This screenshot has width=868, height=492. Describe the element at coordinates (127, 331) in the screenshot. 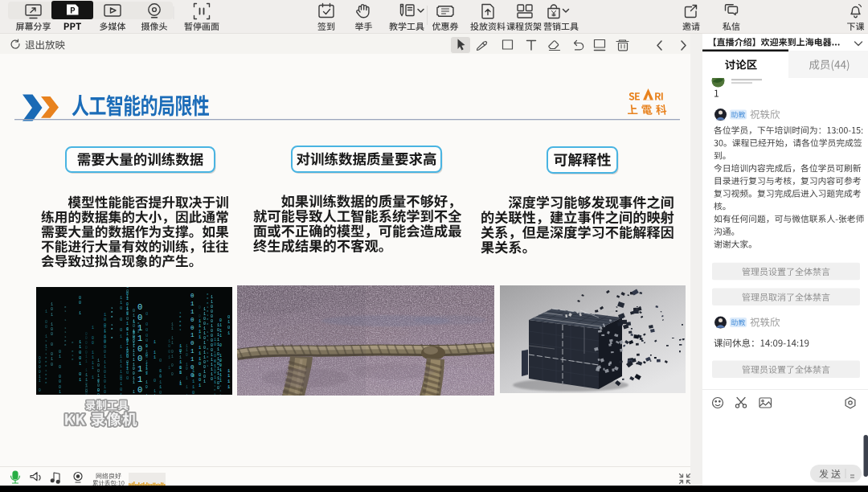

I see `svg-text: 01011 1111110 11` at that location.